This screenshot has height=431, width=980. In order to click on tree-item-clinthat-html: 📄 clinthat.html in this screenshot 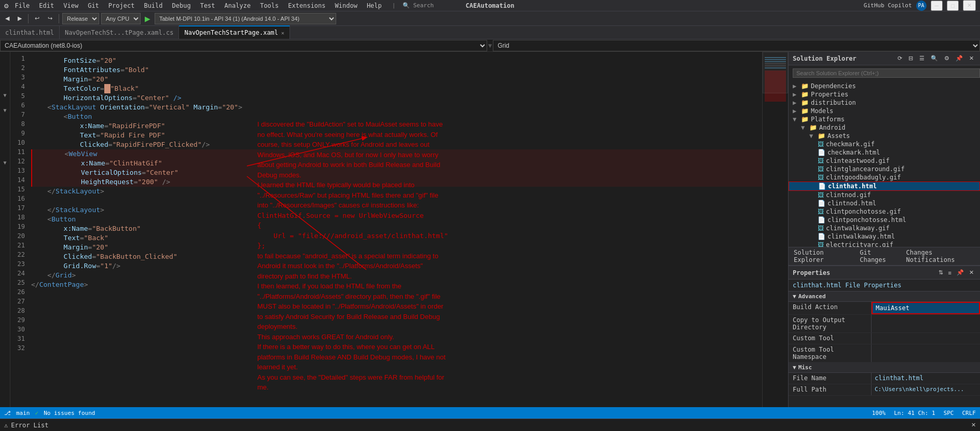, I will do `click(884, 186)`.